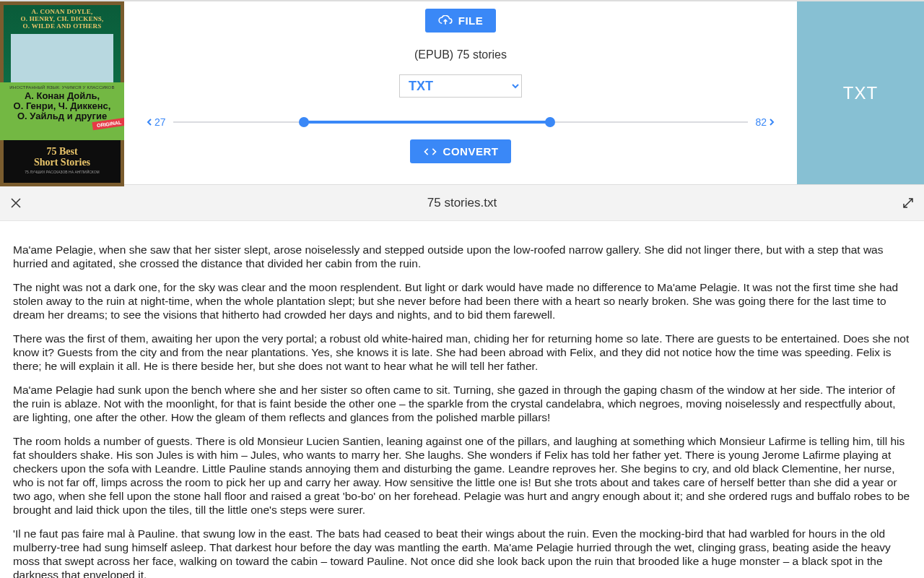 The image size is (924, 578). What do you see at coordinates (461, 20) in the screenshot?
I see `file-button: FILE` at bounding box center [461, 20].